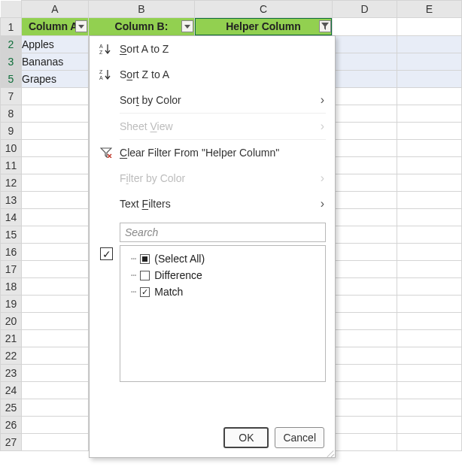 This screenshot has height=476, width=462. What do you see at coordinates (299, 438) in the screenshot?
I see `cancel-button: Cancel` at bounding box center [299, 438].